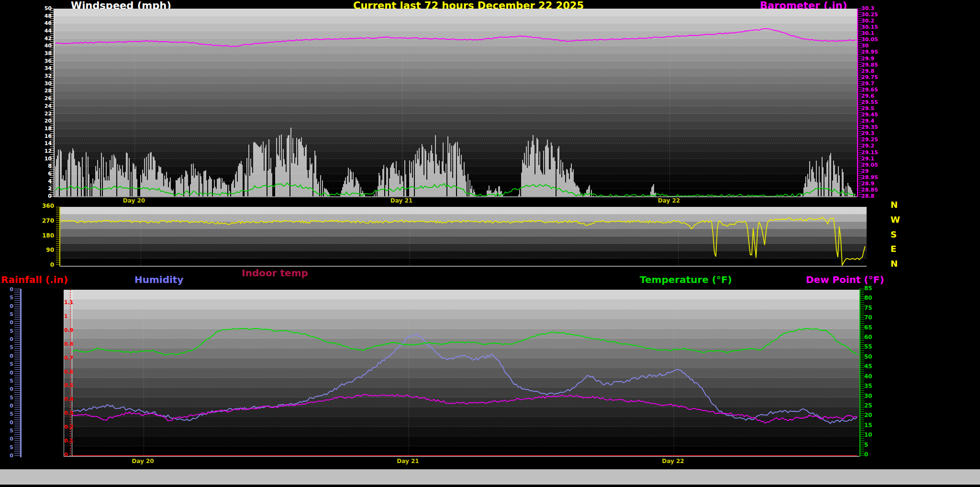  Describe the element at coordinates (868, 337) in the screenshot. I see `axis-tick-label: 60` at that location.